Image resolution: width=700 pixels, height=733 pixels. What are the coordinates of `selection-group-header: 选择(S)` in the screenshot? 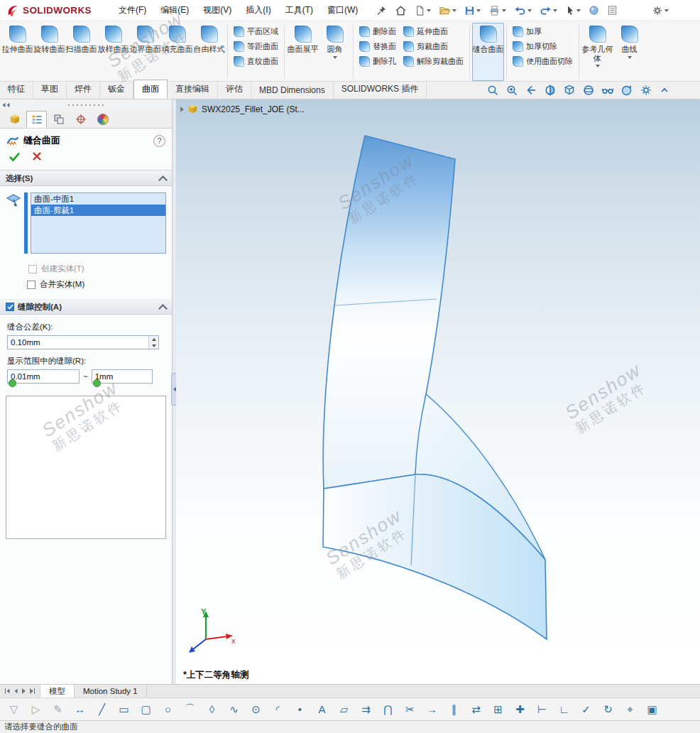 It's located at (86, 178).